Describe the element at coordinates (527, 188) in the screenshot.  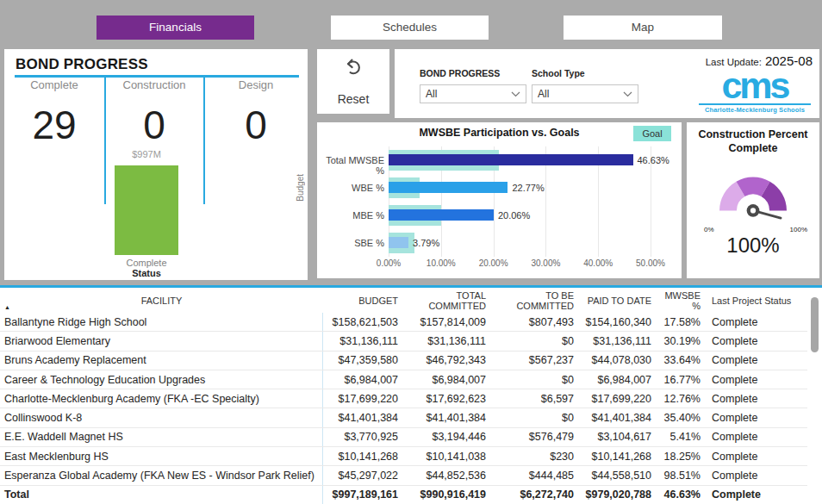
I see `value-label: 22.77%` at that location.